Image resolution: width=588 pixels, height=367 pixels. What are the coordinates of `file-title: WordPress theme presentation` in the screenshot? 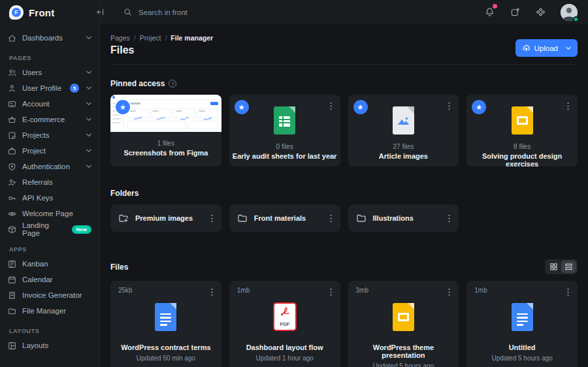 It's located at (404, 351).